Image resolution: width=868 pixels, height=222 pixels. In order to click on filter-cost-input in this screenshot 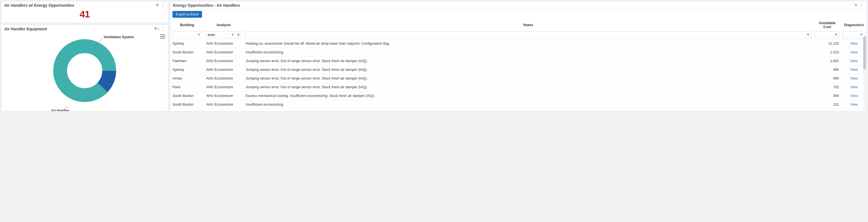, I will do `click(825, 35)`.